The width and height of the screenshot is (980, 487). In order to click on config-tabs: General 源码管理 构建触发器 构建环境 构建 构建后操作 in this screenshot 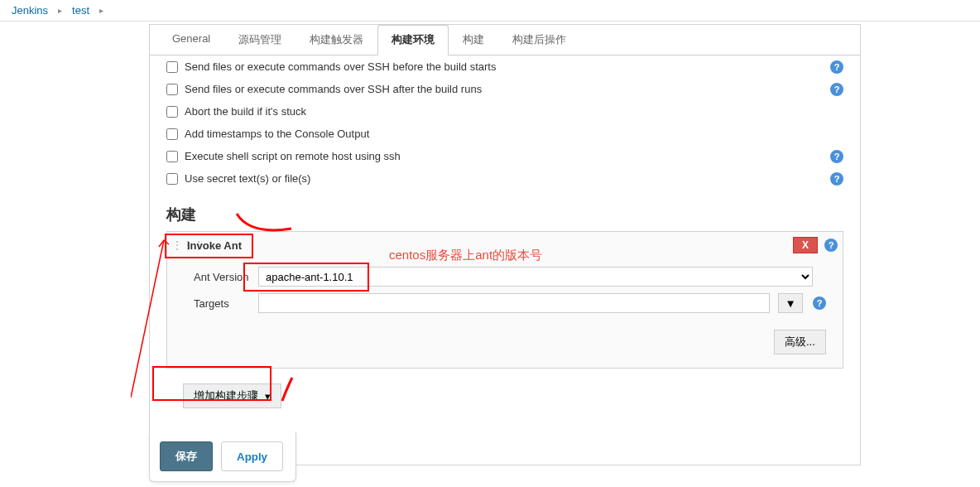, I will do `click(505, 40)`.